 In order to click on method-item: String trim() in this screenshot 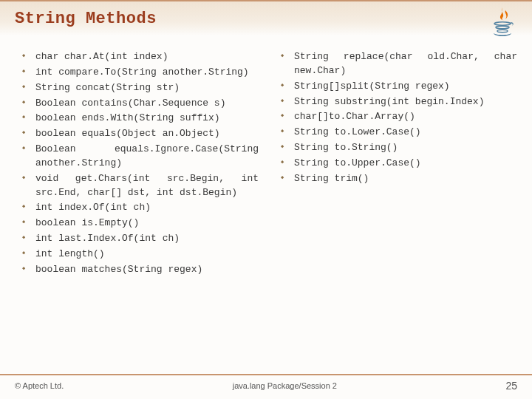, I will do `click(399, 179)`.